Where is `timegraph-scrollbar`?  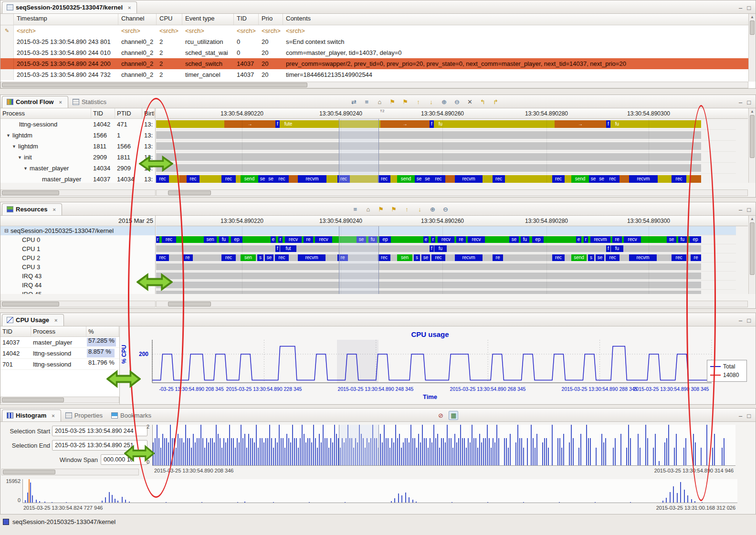 timegraph-scrollbar is located at coordinates (452, 193).